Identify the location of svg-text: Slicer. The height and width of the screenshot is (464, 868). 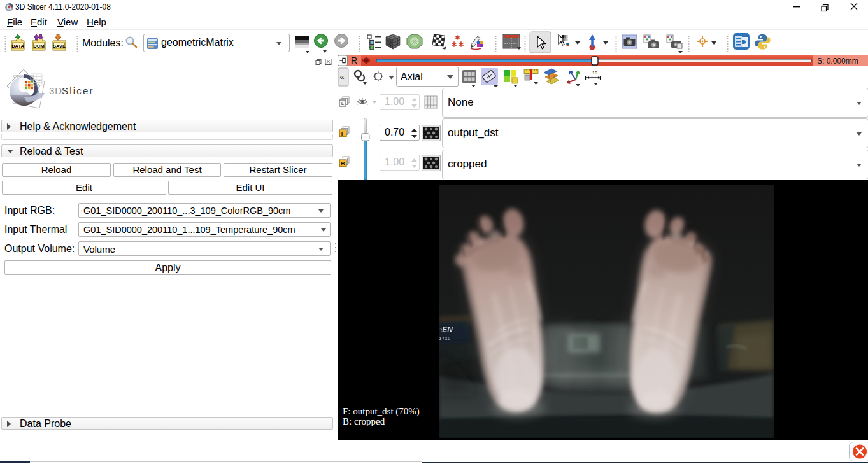
(78, 90).